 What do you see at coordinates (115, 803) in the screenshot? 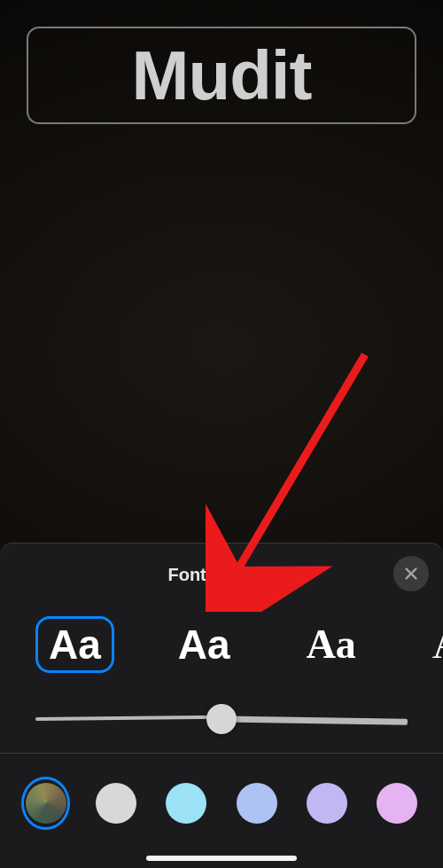
I see `color-option-white` at bounding box center [115, 803].